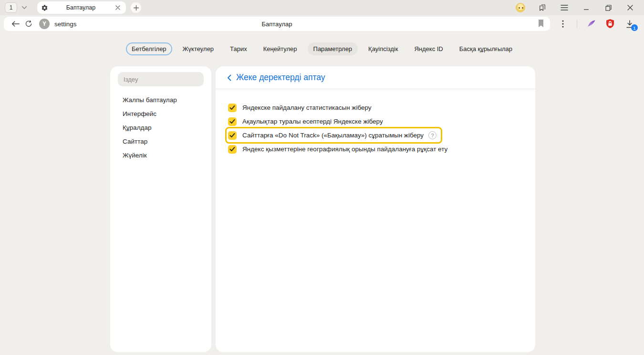  Describe the element at coordinates (375, 123) in the screenshot. I see `privacy-options-list: Яндекске пайдалану статистикасын жіберу …` at that location.